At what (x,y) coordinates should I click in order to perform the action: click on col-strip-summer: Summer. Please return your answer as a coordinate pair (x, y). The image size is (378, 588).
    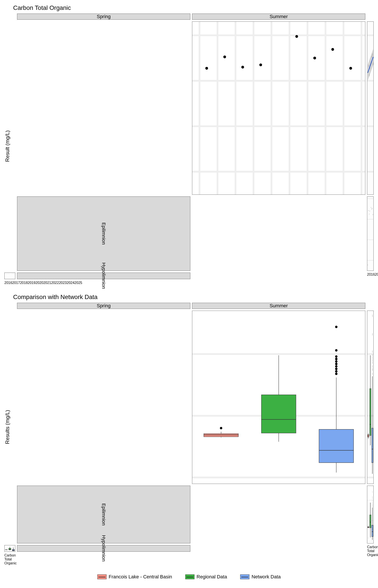
    Looking at the image, I should click on (279, 17).